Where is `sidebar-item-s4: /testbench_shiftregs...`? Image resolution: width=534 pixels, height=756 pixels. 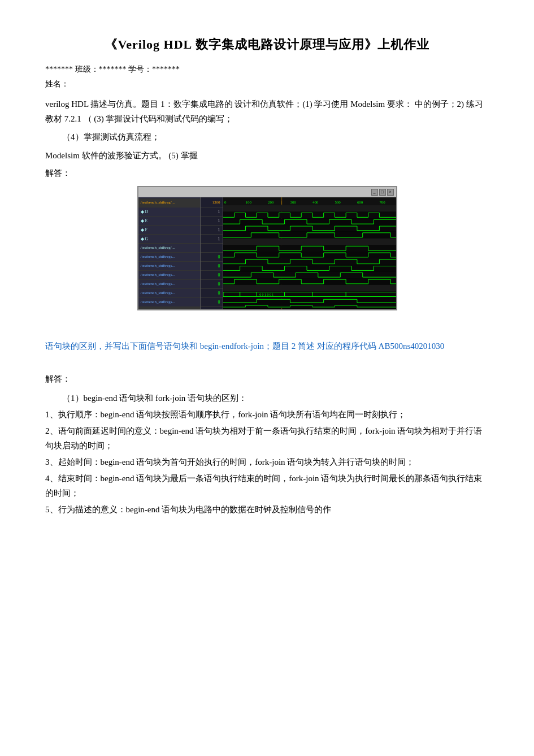
sidebar-item-s4: /testbench_shiftregs... is located at coordinates (170, 275).